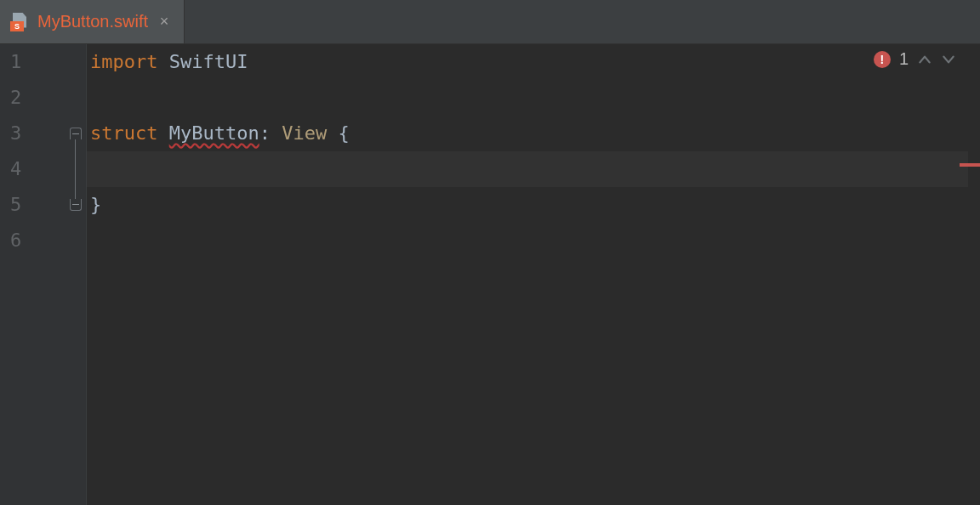  Describe the element at coordinates (974, 275) in the screenshot. I see `error-stripe` at that location.